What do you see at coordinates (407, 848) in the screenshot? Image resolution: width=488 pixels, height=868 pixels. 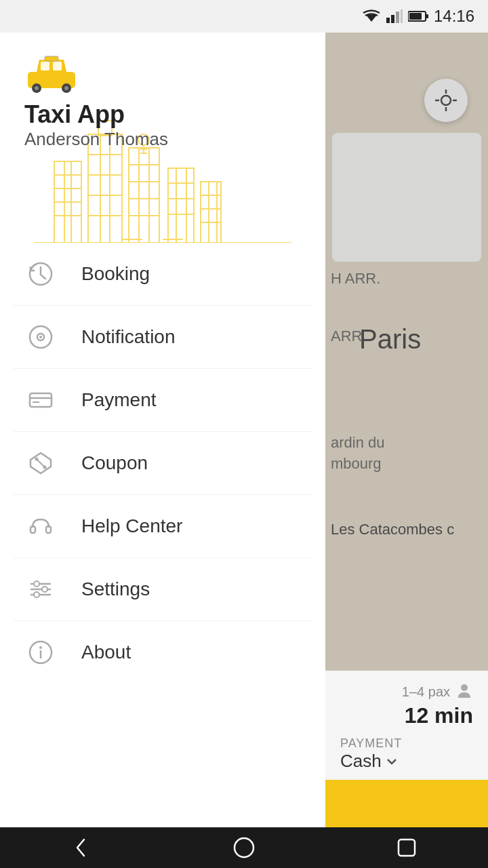 I see `recents-button` at bounding box center [407, 848].